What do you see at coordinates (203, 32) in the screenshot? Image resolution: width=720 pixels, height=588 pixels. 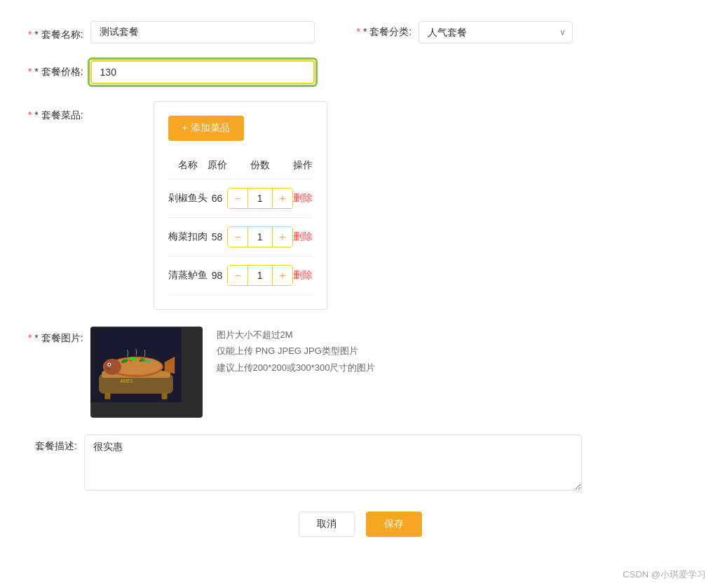 I see `name-input` at bounding box center [203, 32].